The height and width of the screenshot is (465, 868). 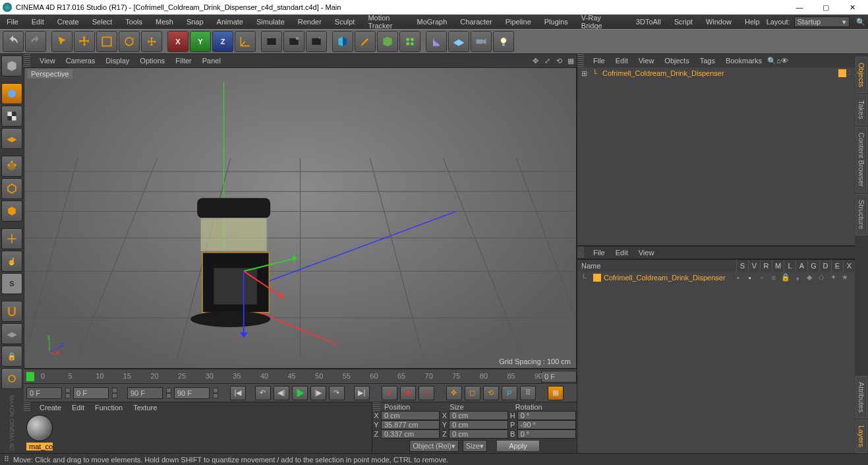 I want to click on vmenu-view: View, so click(x=47, y=61).